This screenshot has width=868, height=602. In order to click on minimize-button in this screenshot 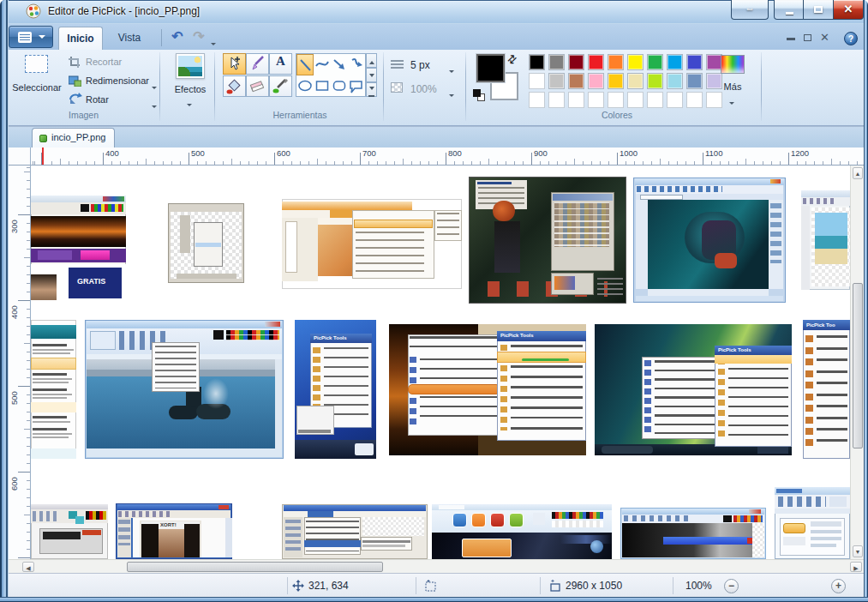, I will do `click(788, 10)`.